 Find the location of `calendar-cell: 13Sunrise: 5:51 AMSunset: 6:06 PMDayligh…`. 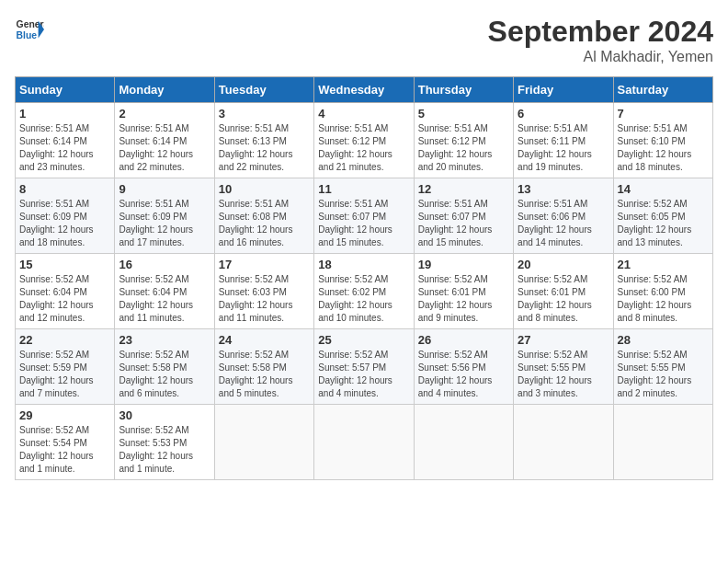

calendar-cell: 13Sunrise: 5:51 AMSunset: 6:06 PMDayligh… is located at coordinates (563, 216).